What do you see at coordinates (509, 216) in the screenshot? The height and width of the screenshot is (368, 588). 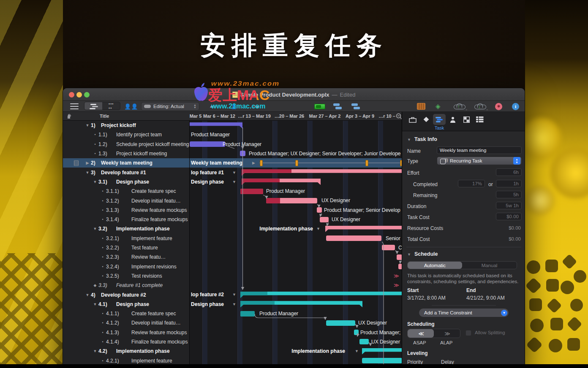 I see `task-cost-field: $0.00` at bounding box center [509, 216].